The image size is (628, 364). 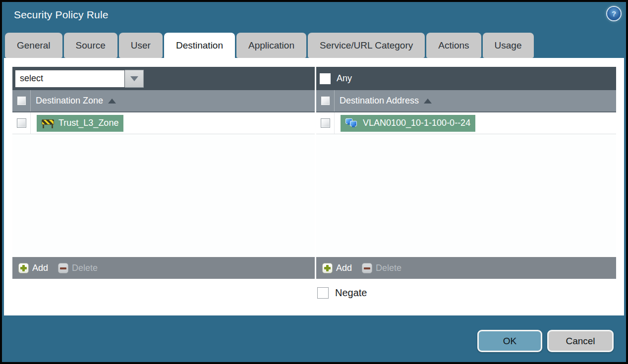 I want to click on zone-table-header: Destination Zone, so click(x=164, y=101).